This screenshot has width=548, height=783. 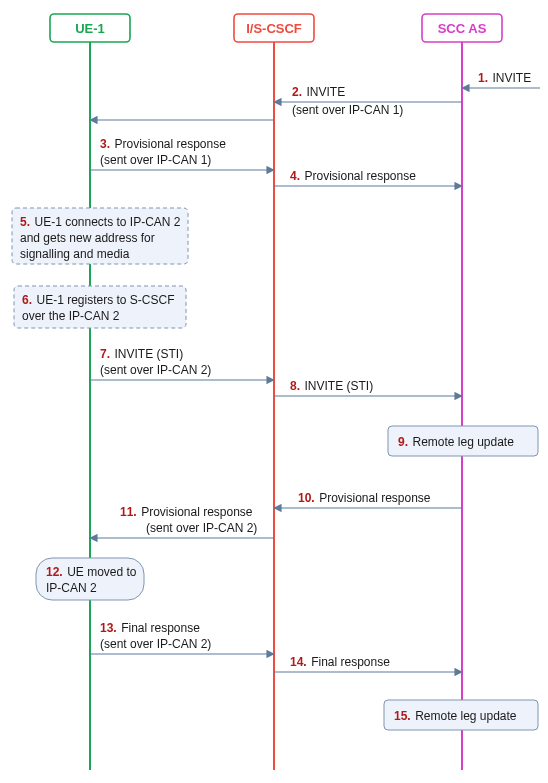 I want to click on svg-text: 9. Remote leg update, so click(x=456, y=440).